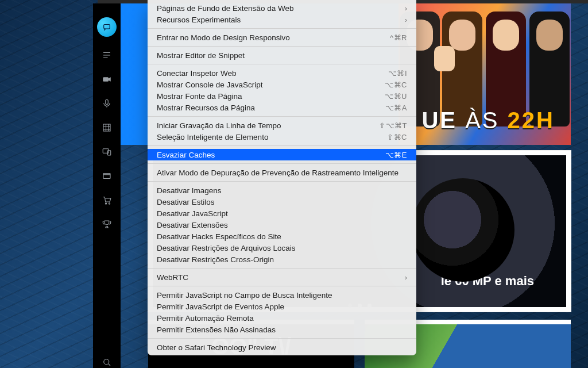 The image size is (588, 368). What do you see at coordinates (399, 38) in the screenshot?
I see `menu-item-shortcut: ^⌘R` at bounding box center [399, 38].